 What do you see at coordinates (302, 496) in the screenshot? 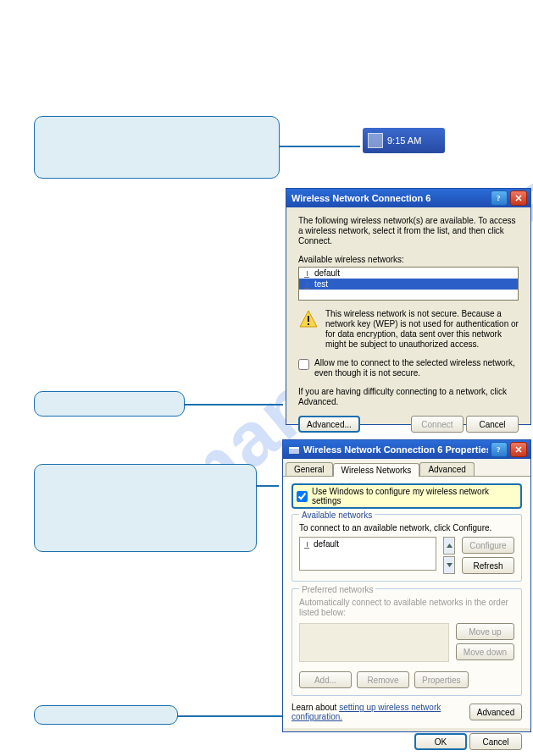
I see `use-windows-checkbox` at bounding box center [302, 496].